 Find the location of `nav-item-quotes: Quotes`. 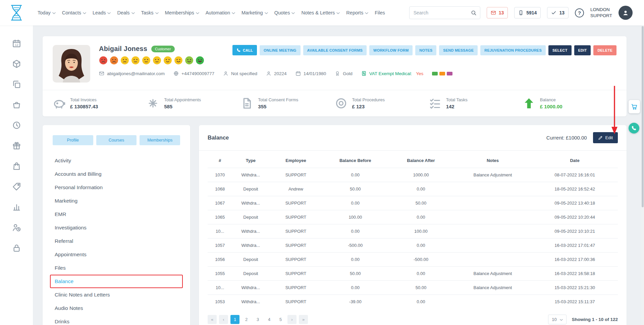

nav-item-quotes: Quotes is located at coordinates (285, 13).